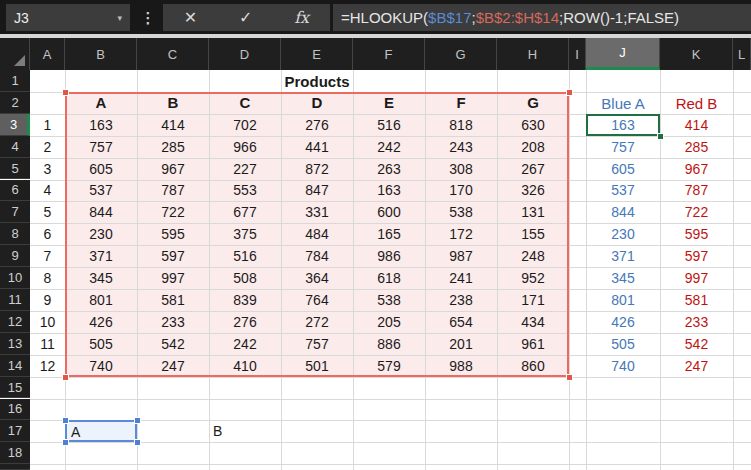 The height and width of the screenshot is (470, 751). What do you see at coordinates (317, 81) in the screenshot?
I see `cell-merged-title: Products` at bounding box center [317, 81].